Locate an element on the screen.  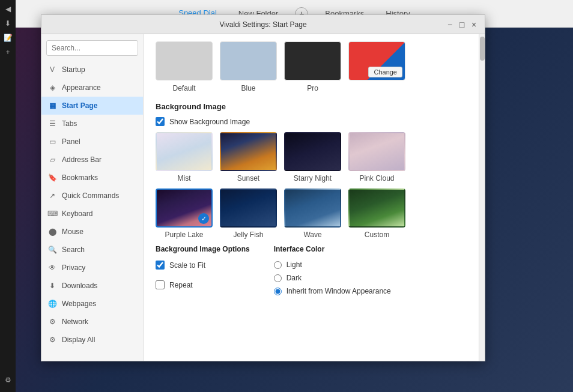
nav-item-privacy: 👁 Privacy is located at coordinates (92, 268).